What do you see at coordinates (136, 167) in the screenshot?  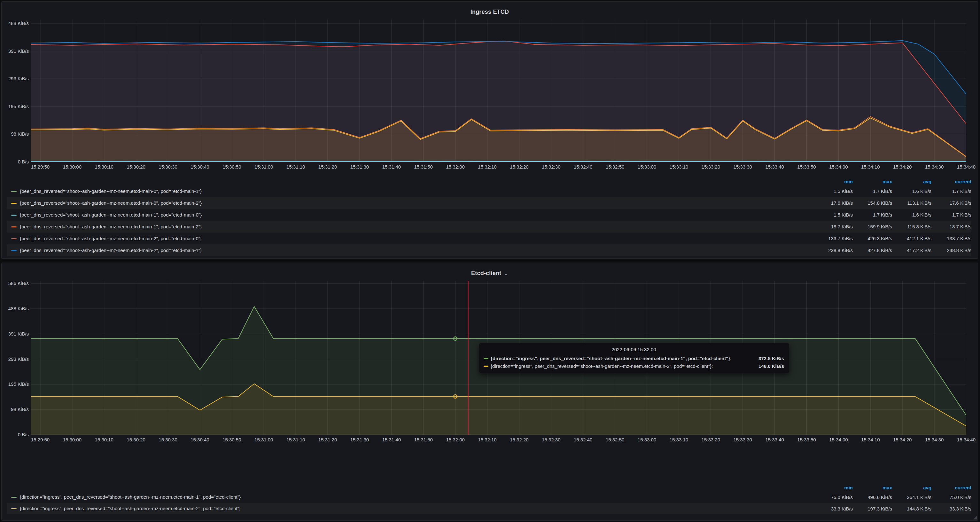 I see `x-axis-tick-label: 15:30:20` at bounding box center [136, 167].